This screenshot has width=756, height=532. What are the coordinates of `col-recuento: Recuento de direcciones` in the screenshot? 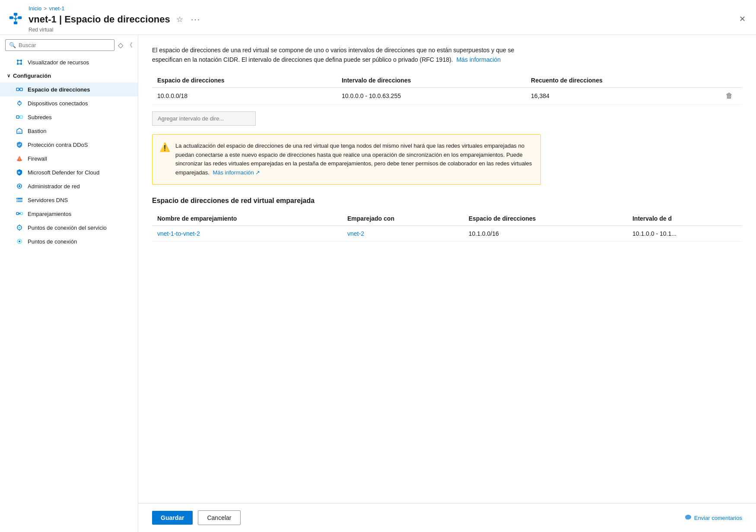 It's located at (623, 80).